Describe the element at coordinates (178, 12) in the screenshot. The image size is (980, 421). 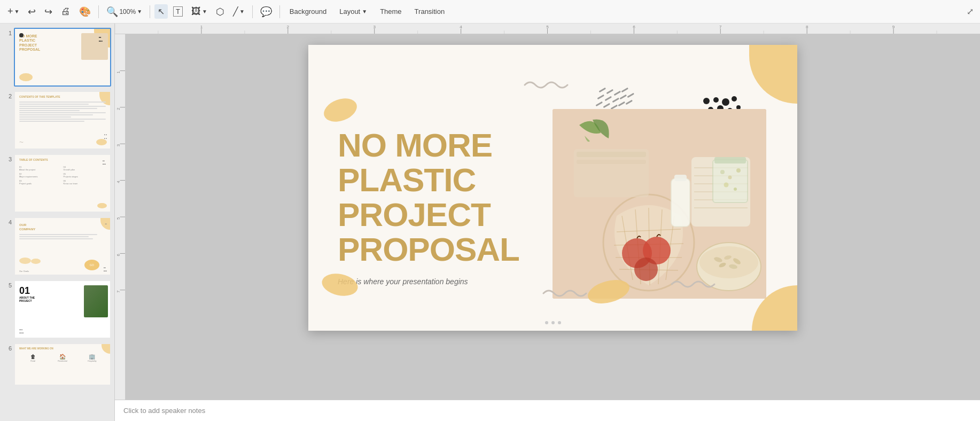
I see `textbox-tool-button: T` at that location.